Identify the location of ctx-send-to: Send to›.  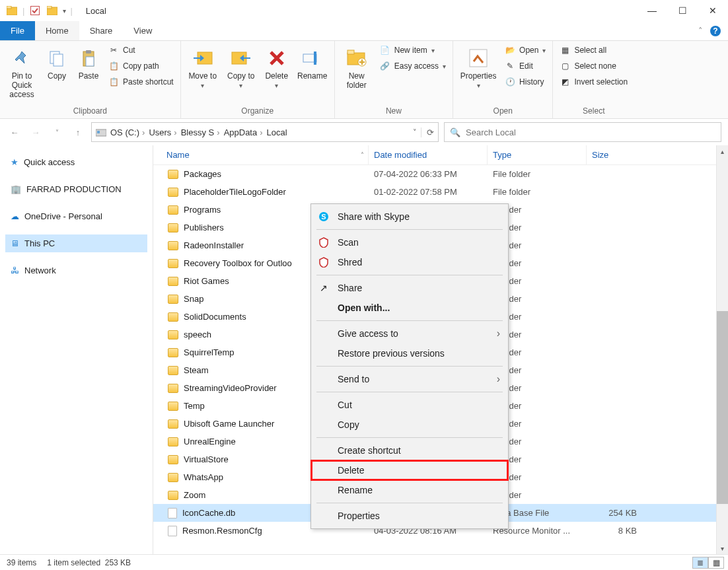
(410, 379).